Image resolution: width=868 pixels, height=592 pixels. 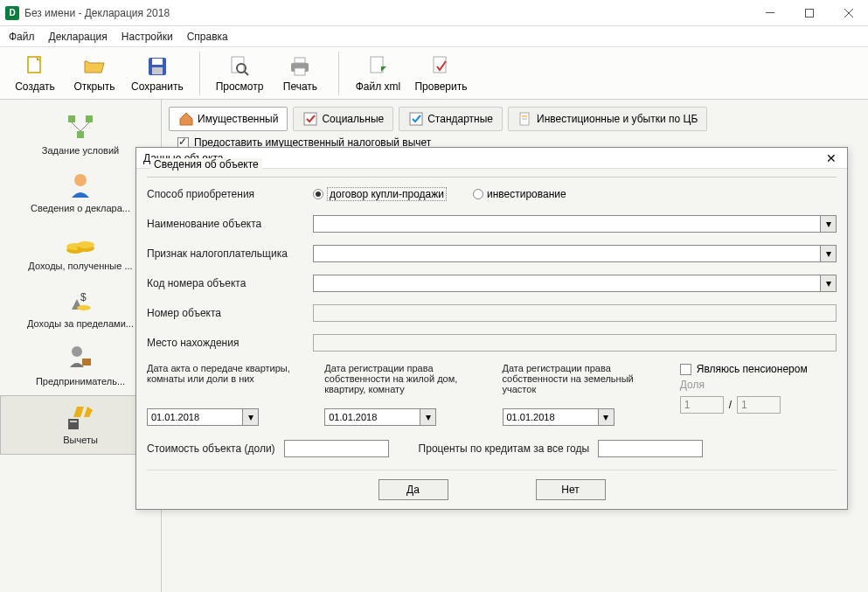 I want to click on date-reg-house-dropdown: ▾, so click(x=428, y=417).